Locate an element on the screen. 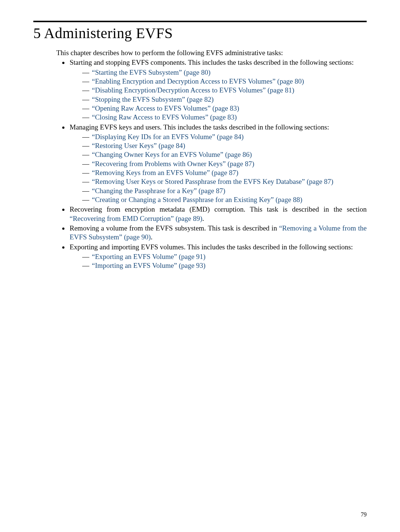  cross-reference: “Enabling Encryption and Decryption Acce… is located at coordinates (198, 81).